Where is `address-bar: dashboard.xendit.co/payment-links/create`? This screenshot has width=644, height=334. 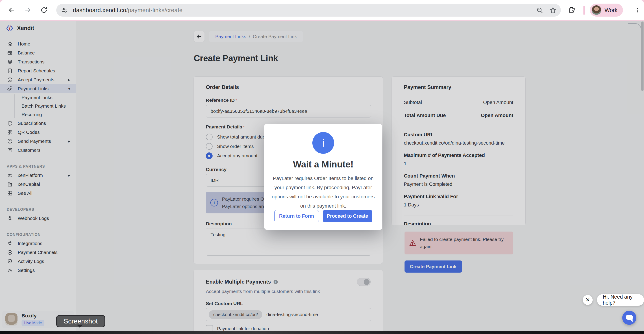
address-bar: dashboard.xendit.co/payment-links/create is located at coordinates (308, 10).